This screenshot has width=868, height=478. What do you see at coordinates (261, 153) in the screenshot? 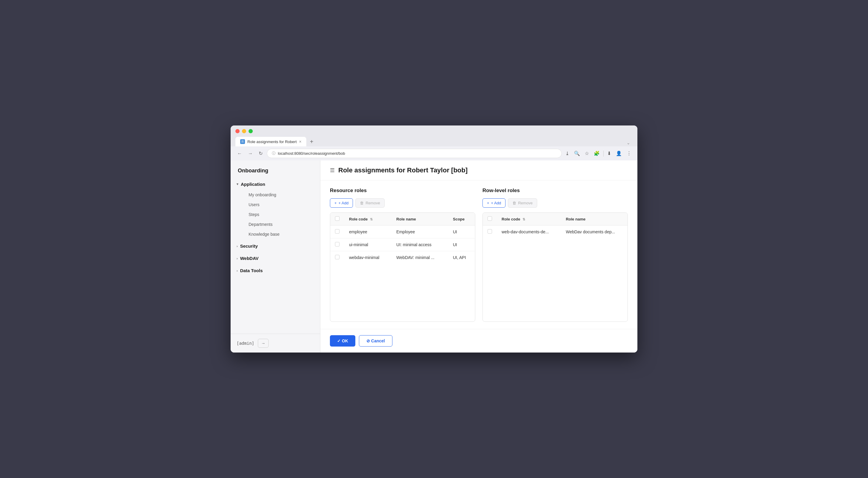
I see `reload-button: ↻` at bounding box center [261, 153].